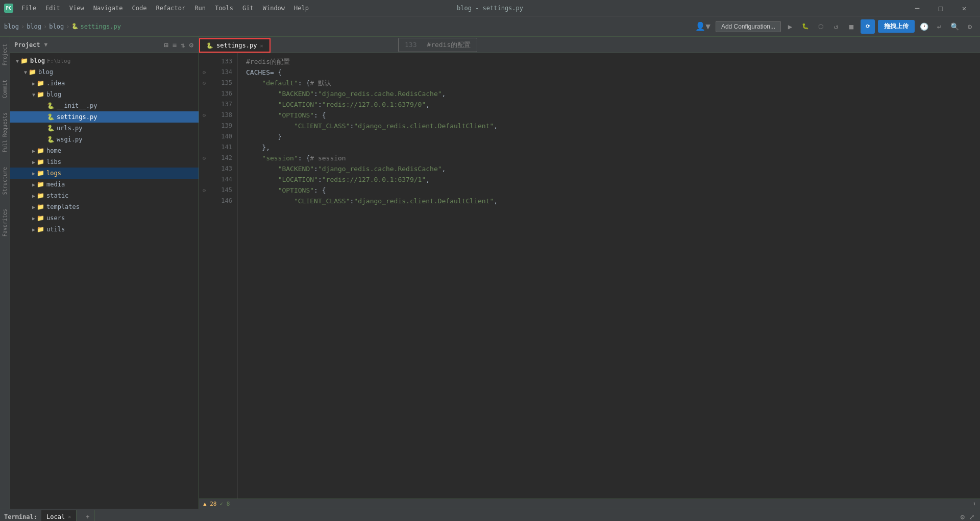 This screenshot has height=521, width=980. Describe the element at coordinates (261, 46) in the screenshot. I see `tab-close-button: ✕` at that location.